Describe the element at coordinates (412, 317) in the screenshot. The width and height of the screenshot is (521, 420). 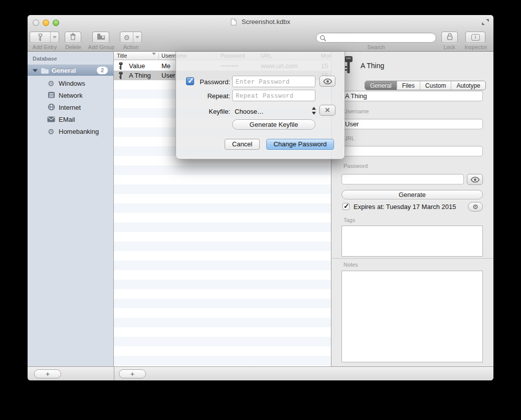
I see `notes-field` at that location.